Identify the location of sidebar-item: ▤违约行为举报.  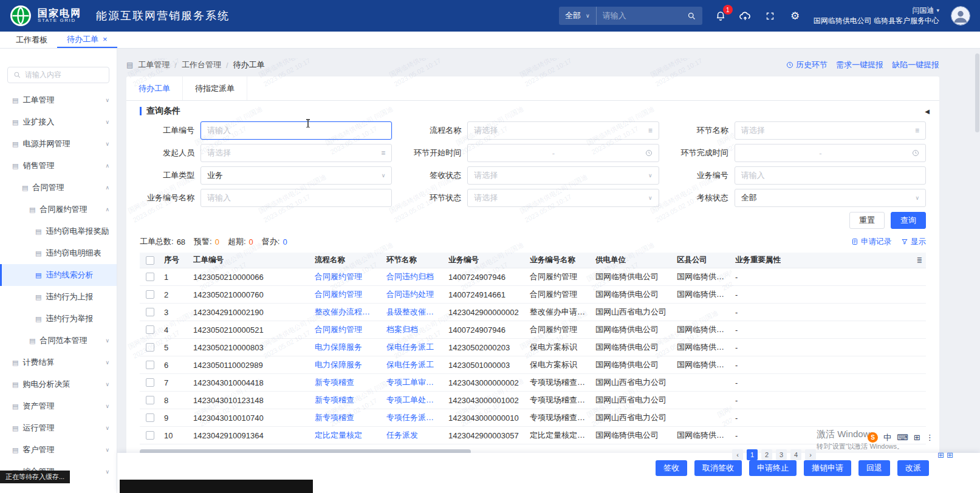
(58, 319).